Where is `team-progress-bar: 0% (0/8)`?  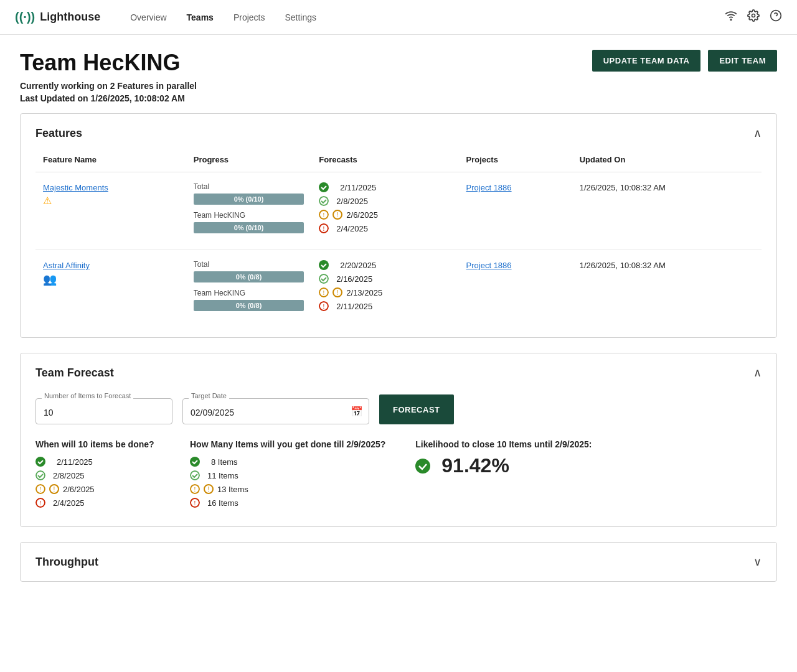 team-progress-bar: 0% (0/8) is located at coordinates (249, 306).